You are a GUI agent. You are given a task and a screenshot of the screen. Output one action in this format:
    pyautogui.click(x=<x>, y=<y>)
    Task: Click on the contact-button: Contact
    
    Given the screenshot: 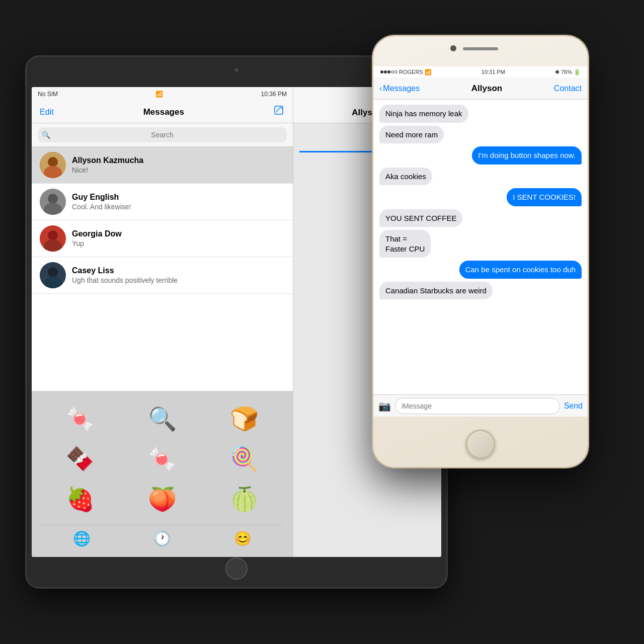 What is the action you would take?
    pyautogui.click(x=568, y=89)
    